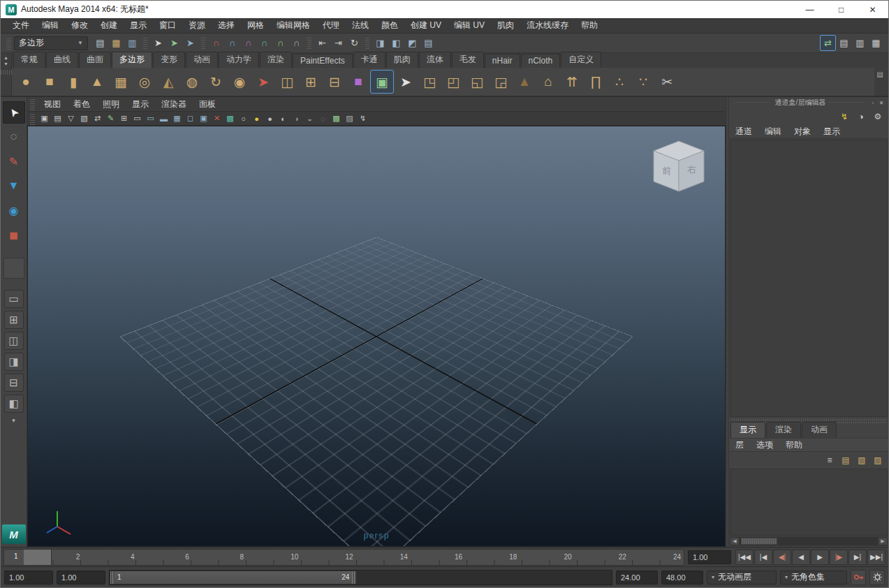  Describe the element at coordinates (809, 502) in the screenshot. I see `layer-list` at that location.